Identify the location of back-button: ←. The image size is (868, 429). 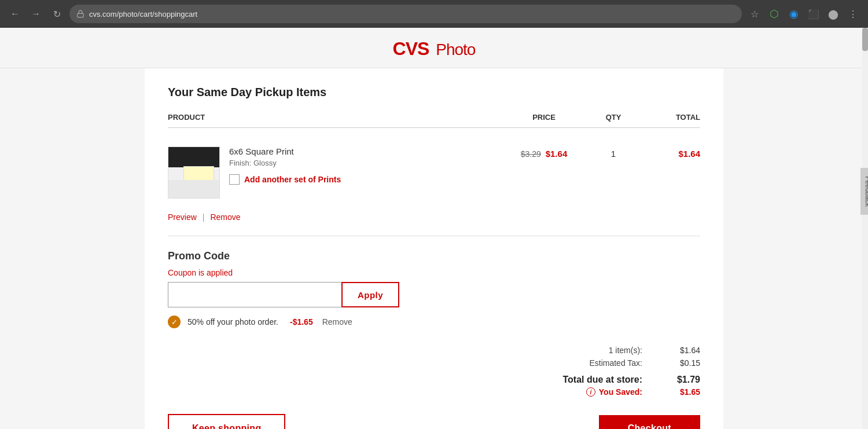
(15, 14).